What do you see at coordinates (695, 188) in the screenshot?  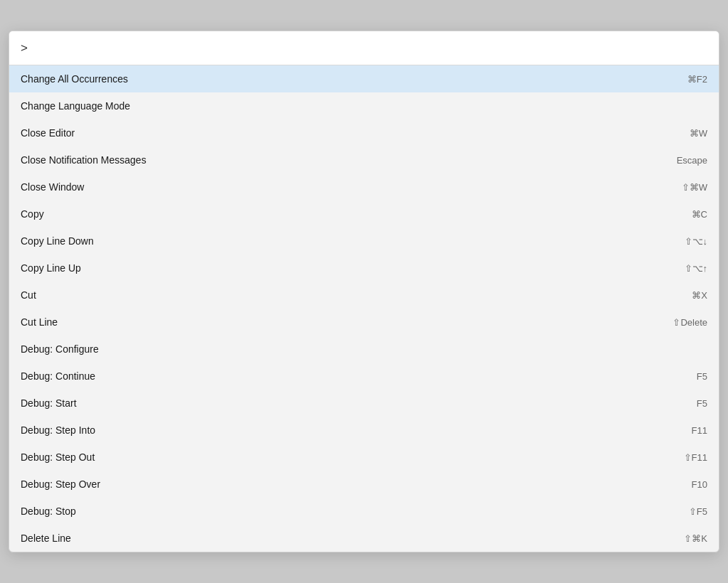 I see `item-shortcut: ⇧⌘W` at bounding box center [695, 188].